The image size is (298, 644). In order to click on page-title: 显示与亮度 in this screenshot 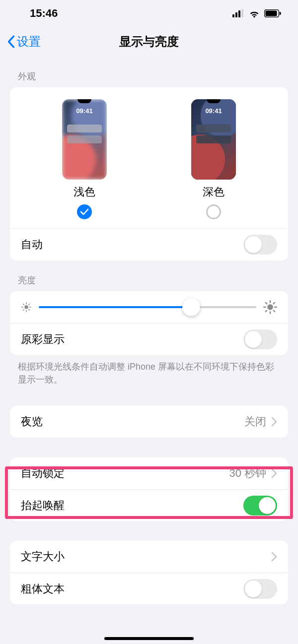, I will do `click(149, 42)`.